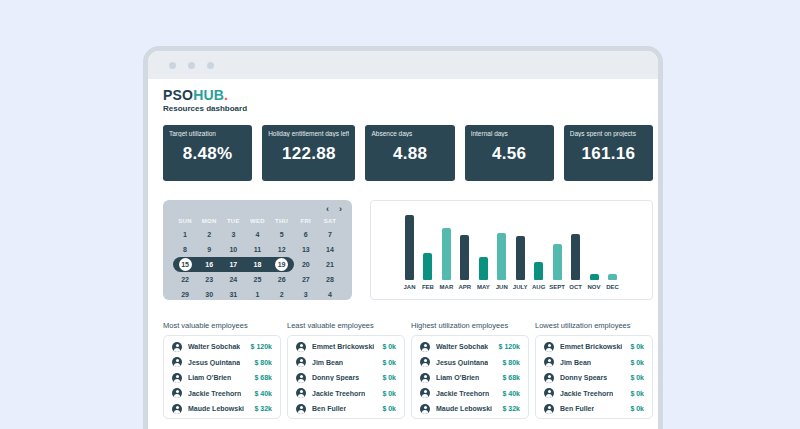 Image resolution: width=800 pixels, height=429 pixels. Describe the element at coordinates (306, 234) in the screenshot. I see `calendar-day: 6` at that location.